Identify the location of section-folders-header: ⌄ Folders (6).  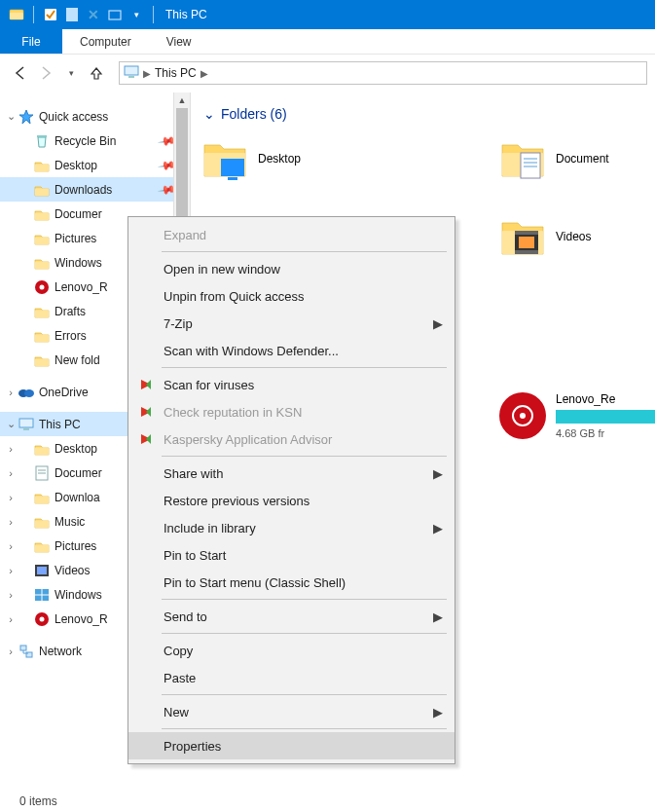
(425, 114).